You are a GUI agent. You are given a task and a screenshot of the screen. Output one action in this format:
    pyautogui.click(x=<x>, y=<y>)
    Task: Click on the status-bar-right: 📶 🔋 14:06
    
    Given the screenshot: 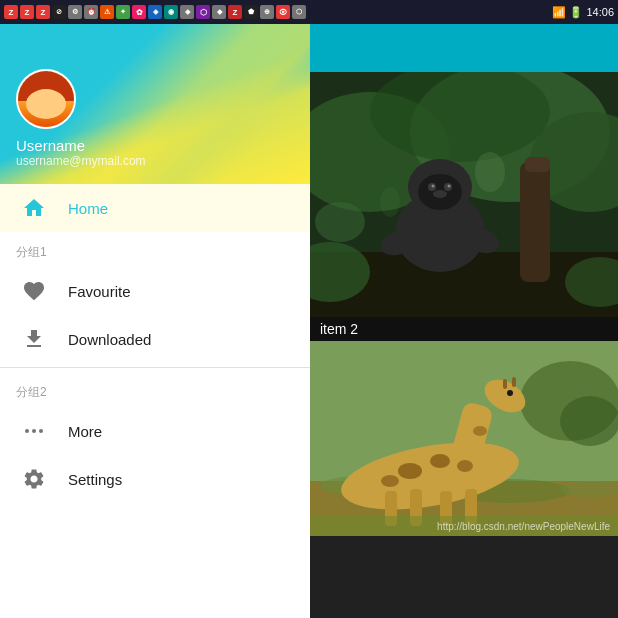 What is the action you would take?
    pyautogui.click(x=583, y=12)
    